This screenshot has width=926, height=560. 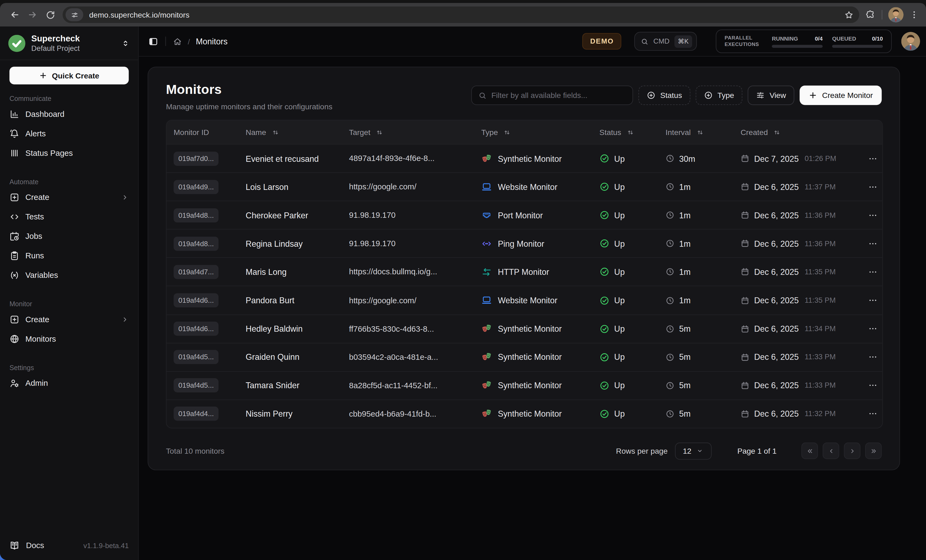 I want to click on table-row: 019af4d5... Tamara Snider 8a28cf5d-ac11-…, so click(x=525, y=385).